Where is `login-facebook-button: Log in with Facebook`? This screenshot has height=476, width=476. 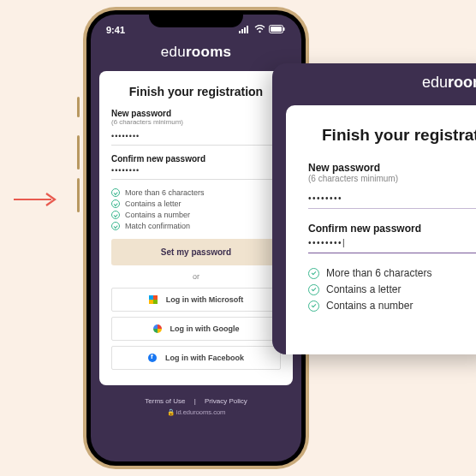 login-facebook-button: Log in with Facebook is located at coordinates (196, 358).